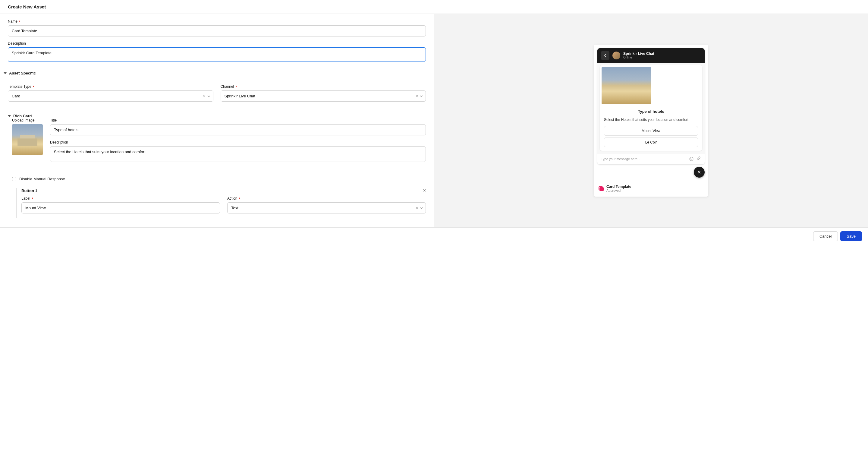  Describe the element at coordinates (699, 172) in the screenshot. I see `close-icon` at that location.